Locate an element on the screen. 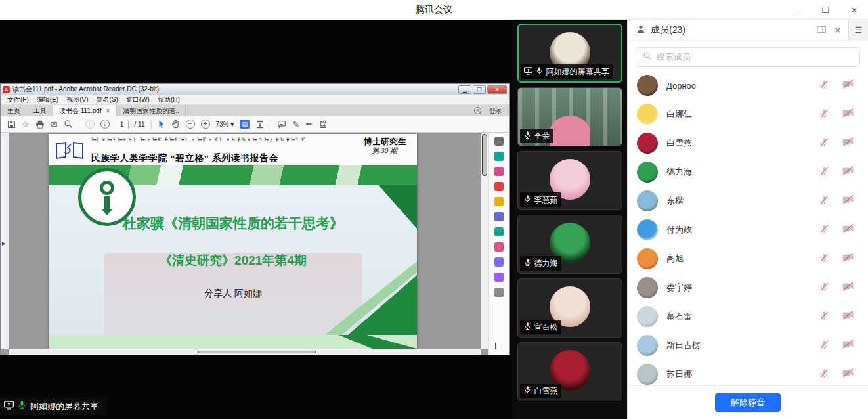 The height and width of the screenshot is (419, 868). tab-home: 主页 is located at coordinates (14, 110).